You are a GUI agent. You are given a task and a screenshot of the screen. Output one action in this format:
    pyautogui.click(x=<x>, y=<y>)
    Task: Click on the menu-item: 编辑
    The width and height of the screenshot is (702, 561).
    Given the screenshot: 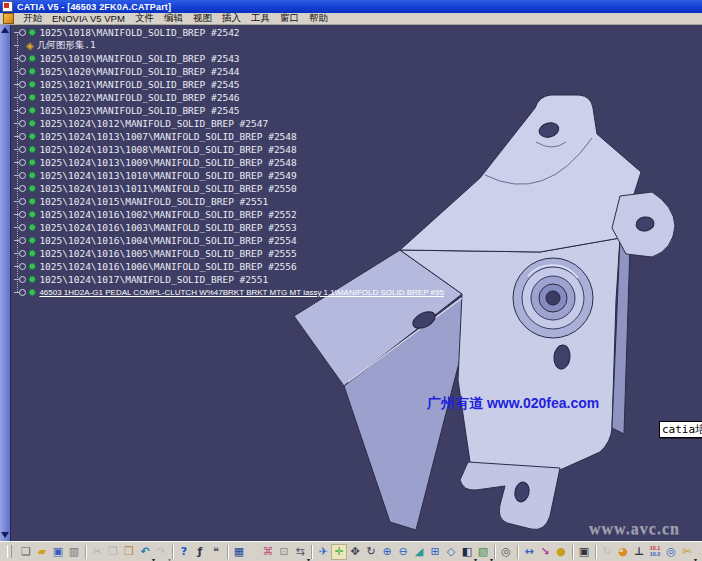 What is the action you would take?
    pyautogui.click(x=174, y=18)
    